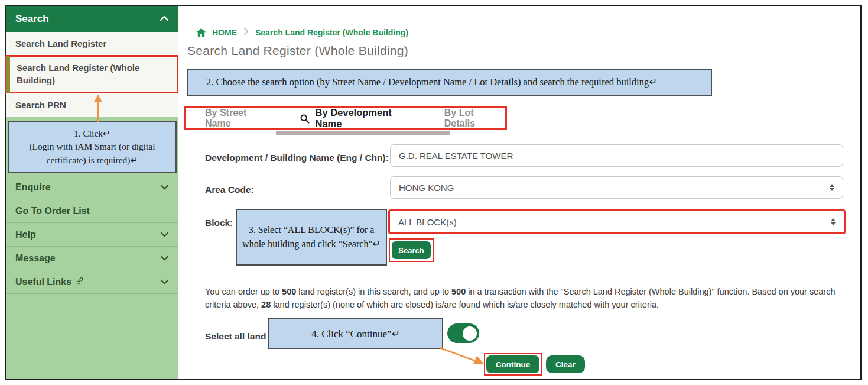  I want to click on home-icon, so click(201, 33).